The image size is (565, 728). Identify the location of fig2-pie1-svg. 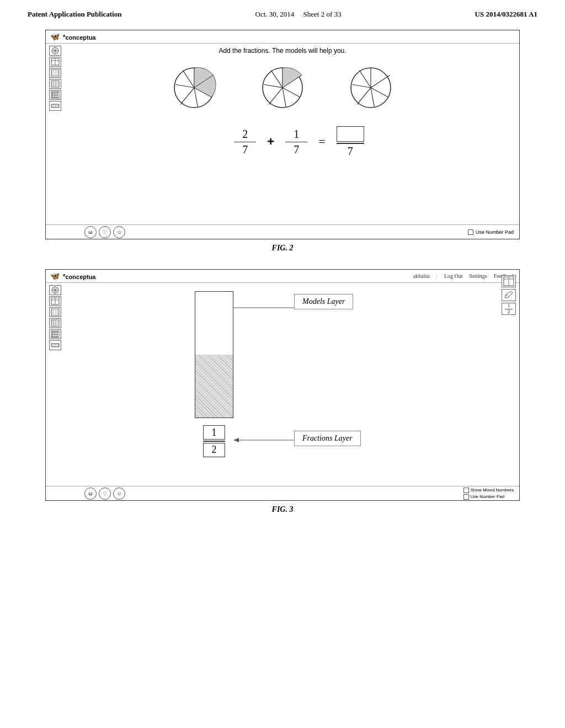
(194, 88).